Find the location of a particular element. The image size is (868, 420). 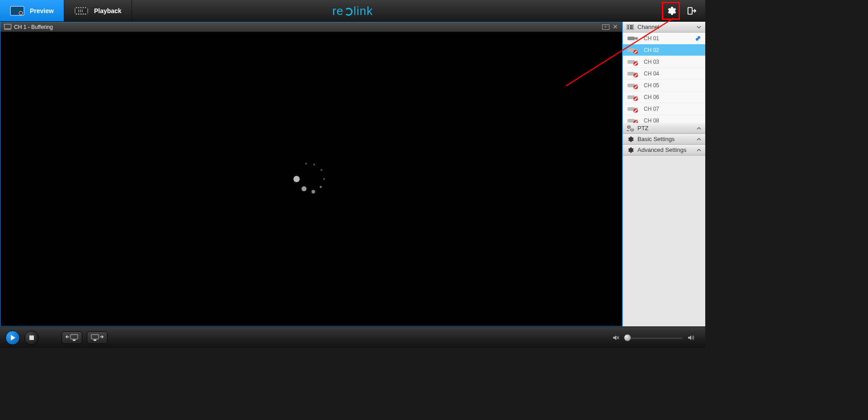

loading-spinner is located at coordinates (311, 179).